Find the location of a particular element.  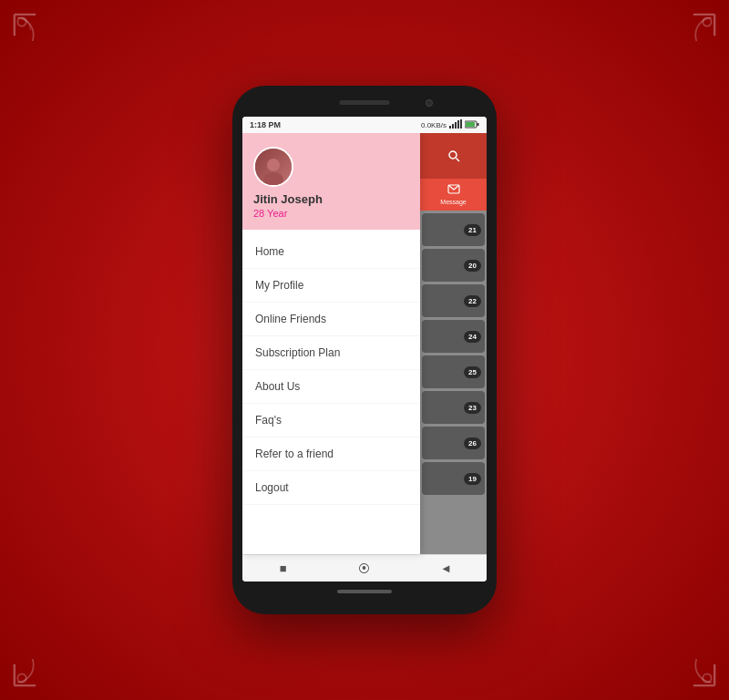

chat-badge: 23 is located at coordinates (472, 408).